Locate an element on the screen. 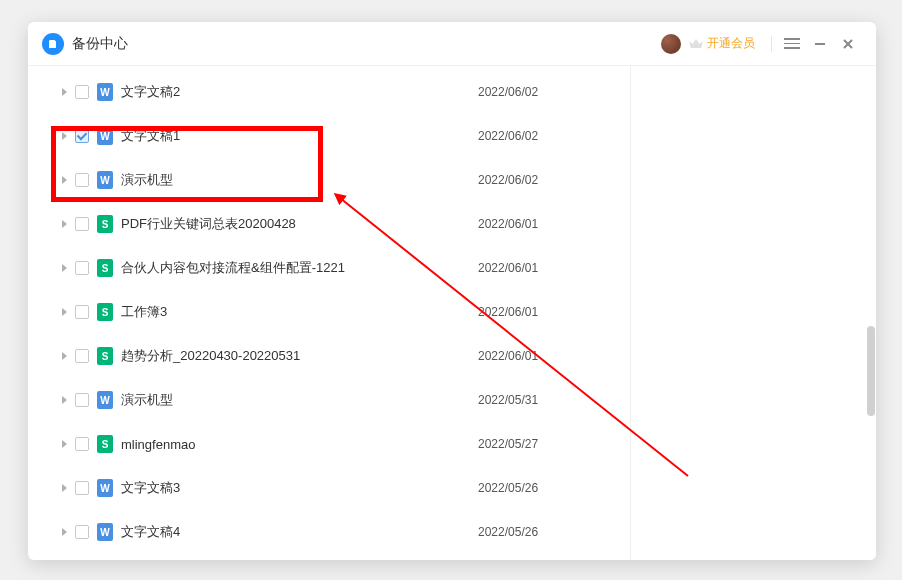 This screenshot has width=902, height=580. avatar is located at coordinates (671, 44).